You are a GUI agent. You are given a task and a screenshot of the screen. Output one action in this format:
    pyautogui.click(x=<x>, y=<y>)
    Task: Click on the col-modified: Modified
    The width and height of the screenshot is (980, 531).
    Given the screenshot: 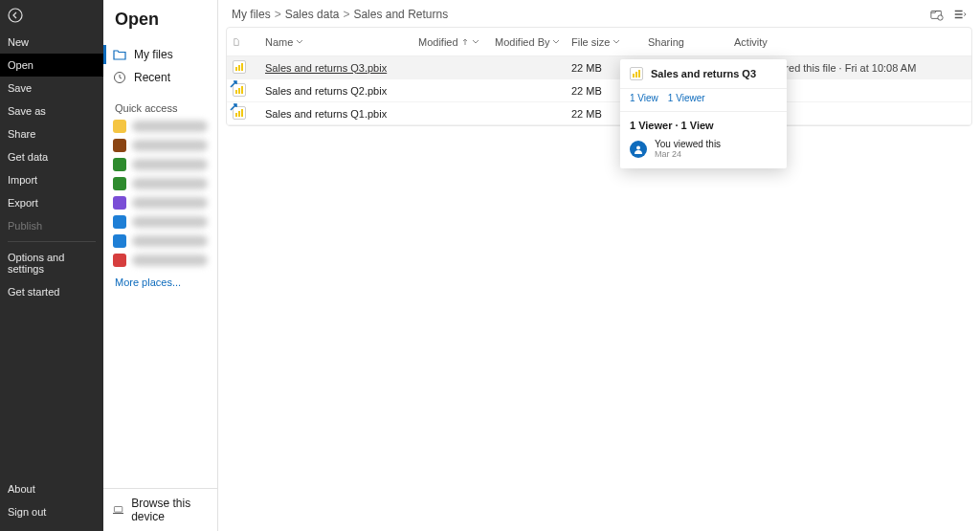 What is the action you would take?
    pyautogui.click(x=457, y=42)
    